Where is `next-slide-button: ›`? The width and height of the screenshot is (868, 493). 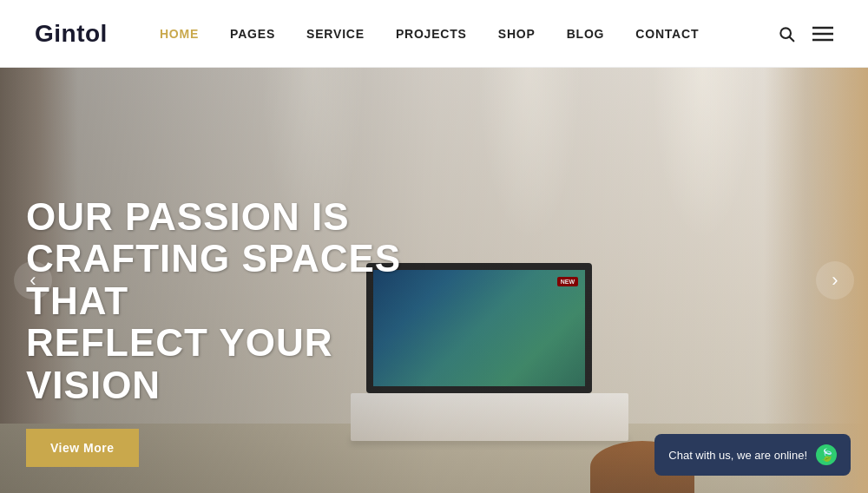 next-slide-button: › is located at coordinates (835, 280).